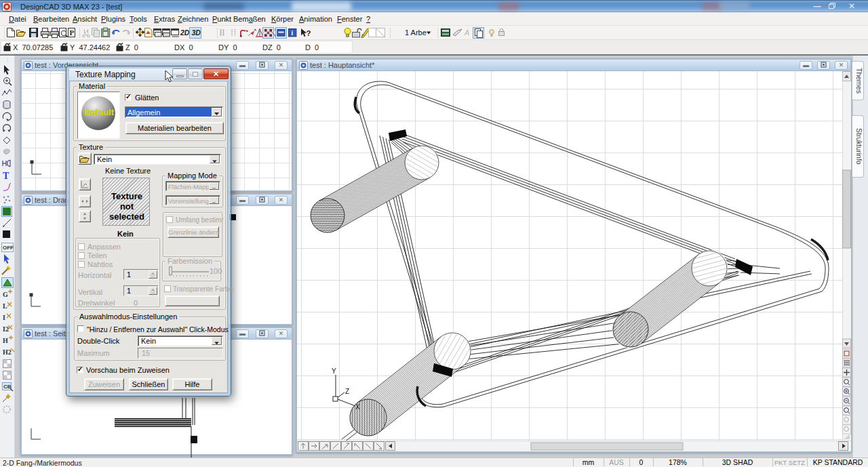 Image resolution: width=868 pixels, height=467 pixels. Describe the element at coordinates (347, 392) in the screenshot. I see `svg-text: Z` at that location.